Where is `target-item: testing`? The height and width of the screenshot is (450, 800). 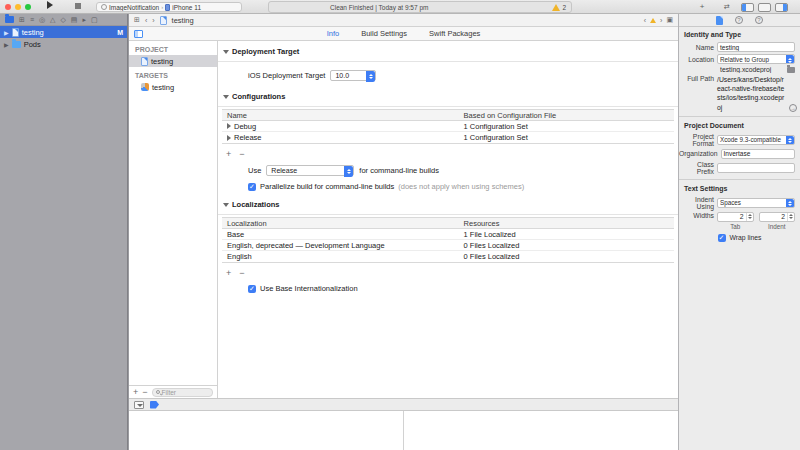
target-item: testing is located at coordinates (173, 87).